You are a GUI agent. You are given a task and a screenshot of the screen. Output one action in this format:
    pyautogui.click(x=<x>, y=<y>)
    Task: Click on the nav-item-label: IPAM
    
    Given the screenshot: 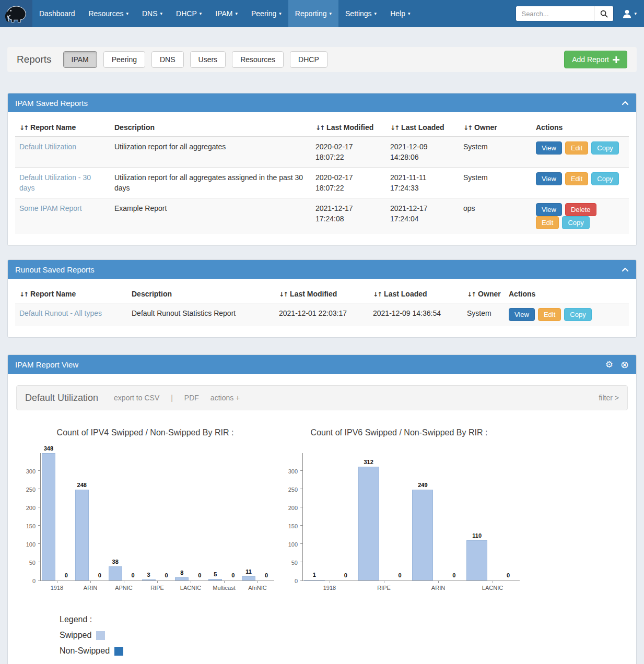 What is the action you would take?
    pyautogui.click(x=224, y=14)
    